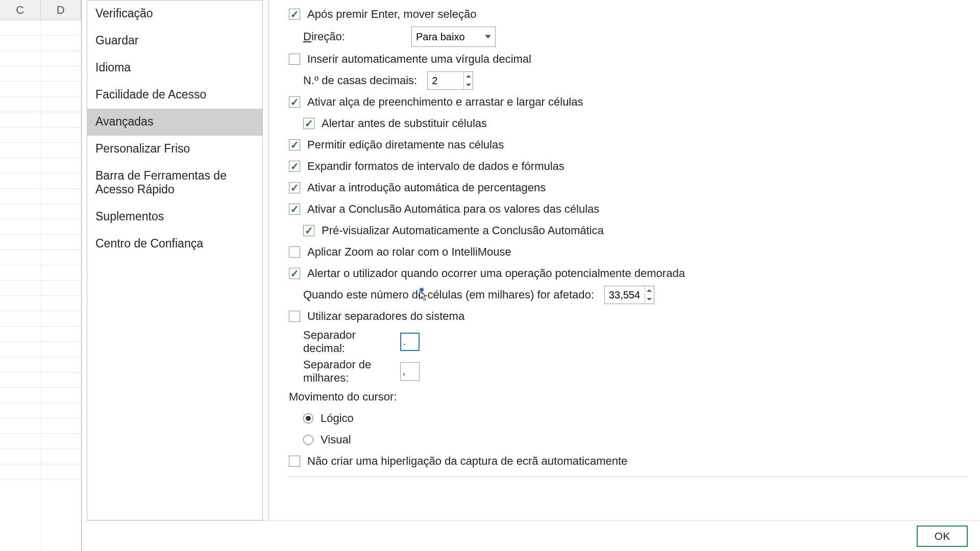  I want to click on spreadsheet-background: C D, so click(41, 276).